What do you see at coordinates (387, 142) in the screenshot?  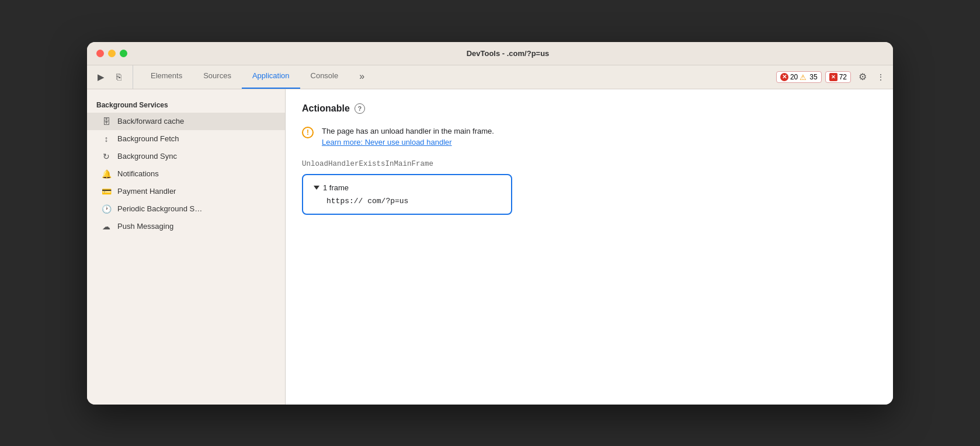 I see `warning-link: Learn more: Never use unload handler` at bounding box center [387, 142].